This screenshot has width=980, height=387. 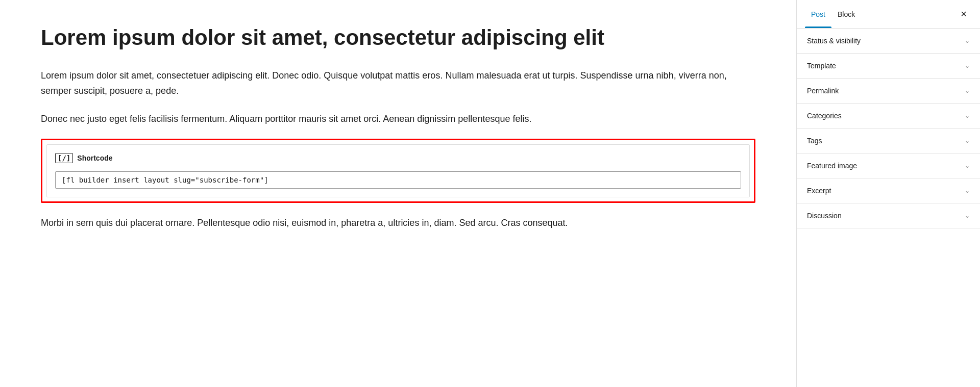 I want to click on section-template: Template ⌄, so click(x=888, y=66).